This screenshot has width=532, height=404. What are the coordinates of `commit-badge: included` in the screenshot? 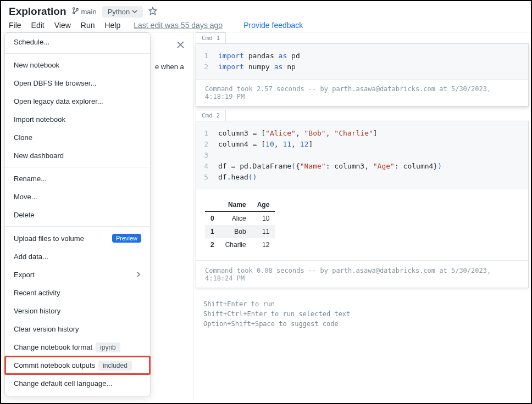 It's located at (115, 366).